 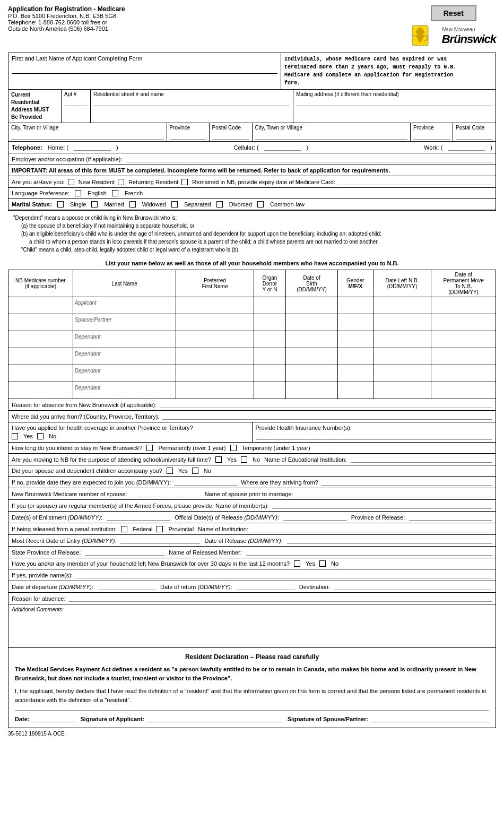 What do you see at coordinates (464, 306) in the screenshot?
I see `datemove-applicant-input` at bounding box center [464, 306].